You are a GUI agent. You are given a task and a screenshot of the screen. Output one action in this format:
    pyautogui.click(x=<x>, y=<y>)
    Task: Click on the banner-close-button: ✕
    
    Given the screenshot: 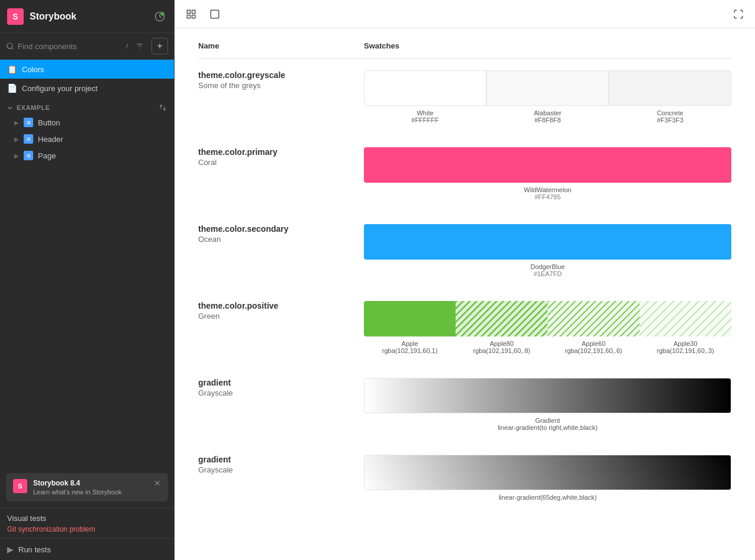 What is the action you would take?
    pyautogui.click(x=157, y=483)
    